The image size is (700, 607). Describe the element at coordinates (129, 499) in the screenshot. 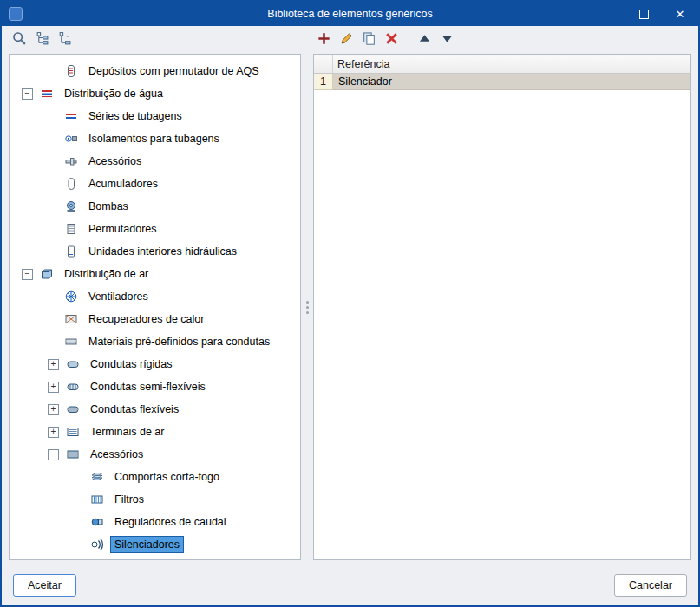

I see `tree-item-label: Filtros` at that location.